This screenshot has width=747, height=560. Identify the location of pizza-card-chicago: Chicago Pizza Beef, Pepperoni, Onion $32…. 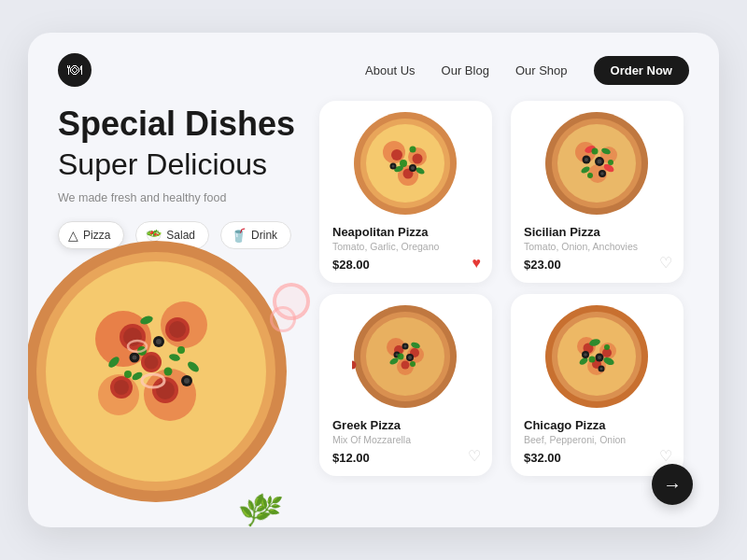
(598, 385).